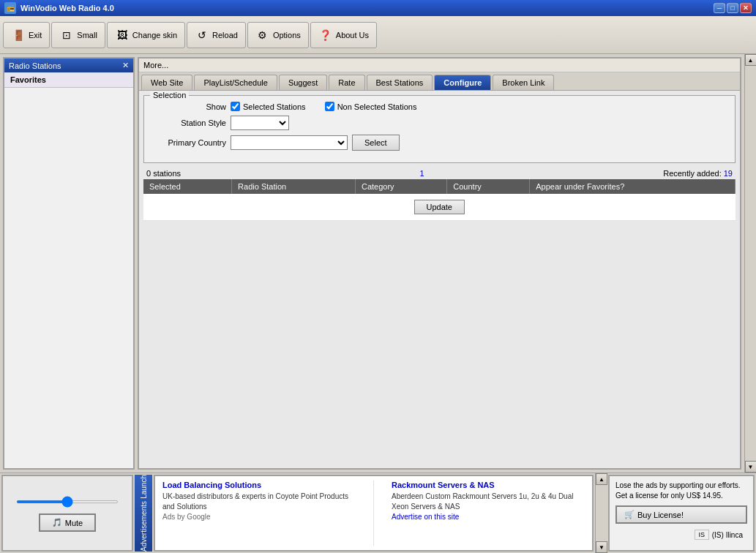 The image size is (756, 553). Describe the element at coordinates (602, 479) in the screenshot. I see `ads-scroll-up: ▲` at that location.